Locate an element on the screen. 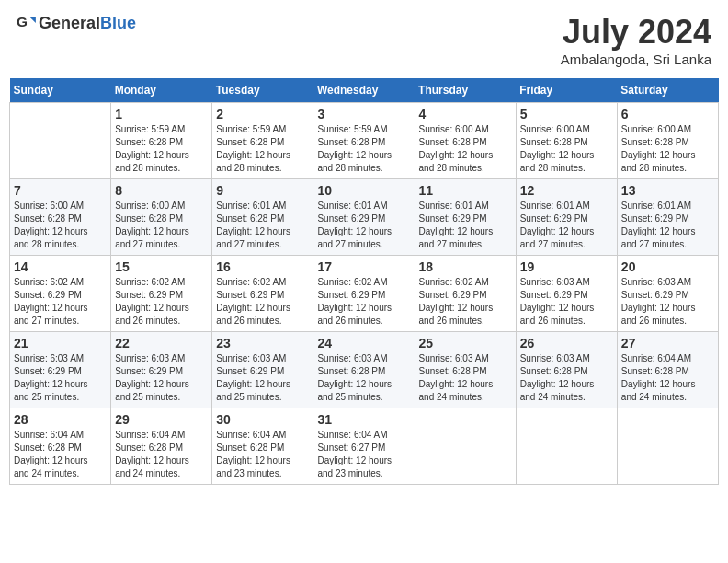 Image resolution: width=728 pixels, height=563 pixels. day-number: 15 is located at coordinates (162, 267).